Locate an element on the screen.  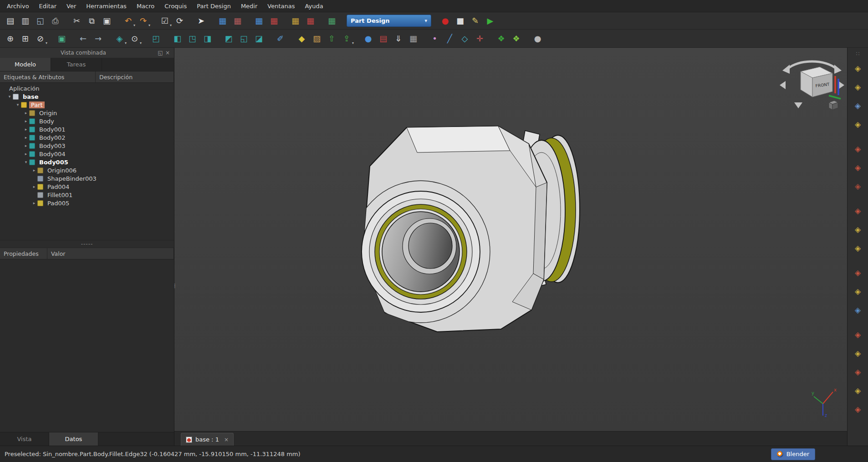
tree-item-aplicacion: Aplicación is located at coordinates (87, 88).